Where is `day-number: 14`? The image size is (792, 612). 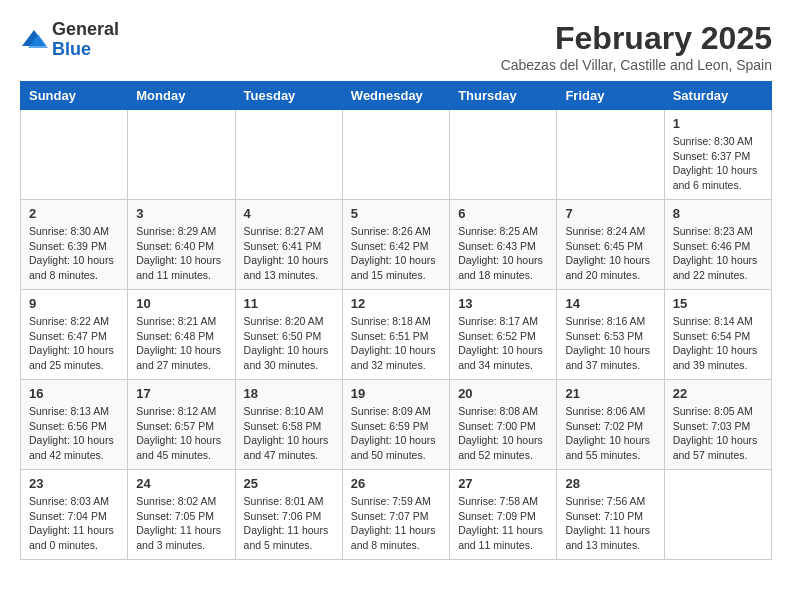
day-number: 14 is located at coordinates (610, 304).